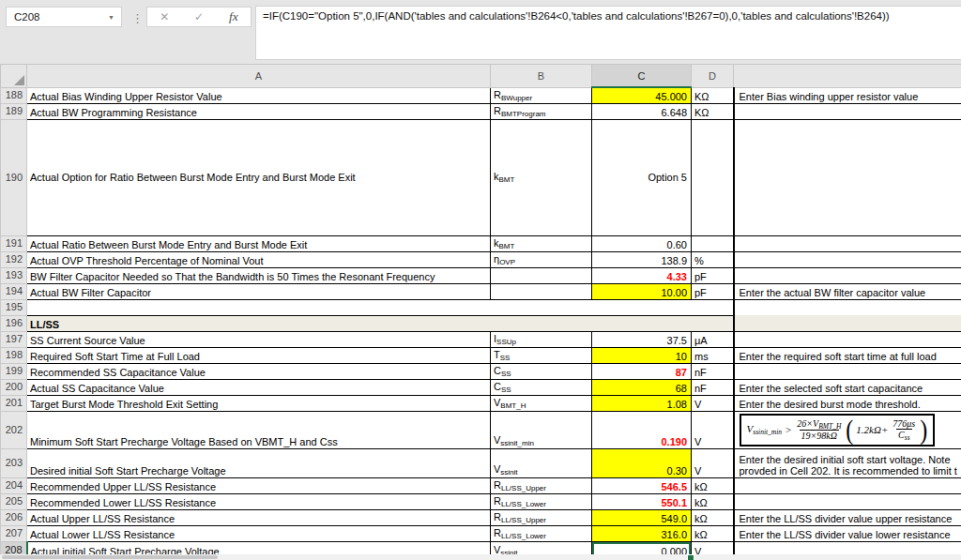  What do you see at coordinates (608, 33) in the screenshot?
I see `formula-bar: =IF(C190="Option 5",0,IF(AND('tables and…` at bounding box center [608, 33].